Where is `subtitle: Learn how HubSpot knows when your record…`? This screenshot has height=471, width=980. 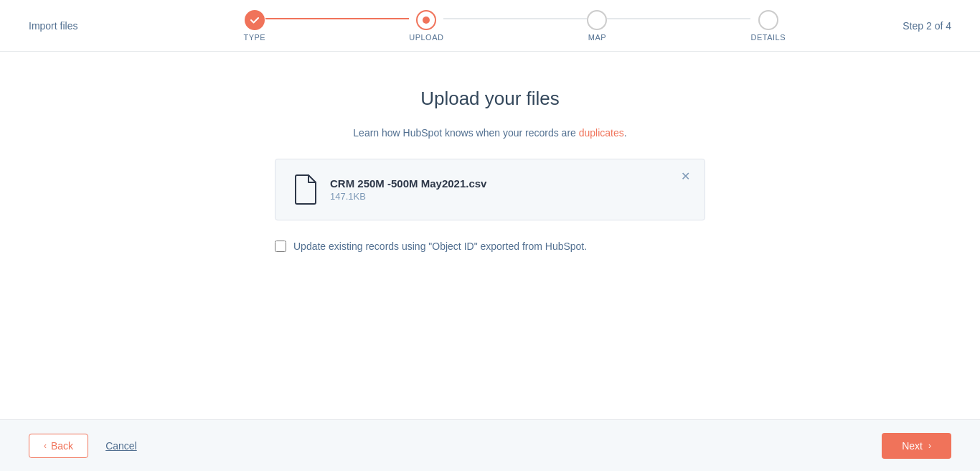 subtitle: Learn how HubSpot knows when your record… is located at coordinates (489, 133).